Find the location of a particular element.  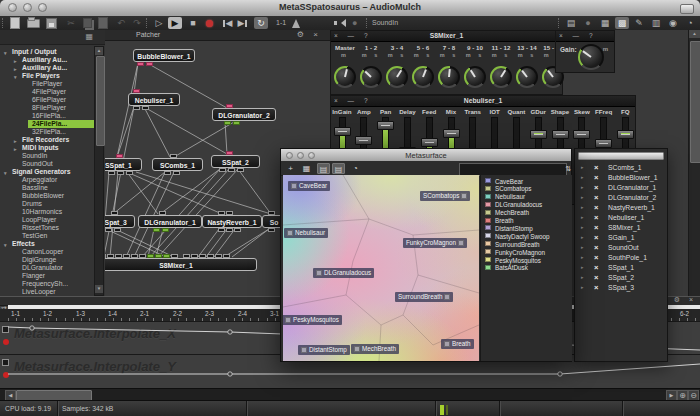

speaker-button is located at coordinates (341, 23).